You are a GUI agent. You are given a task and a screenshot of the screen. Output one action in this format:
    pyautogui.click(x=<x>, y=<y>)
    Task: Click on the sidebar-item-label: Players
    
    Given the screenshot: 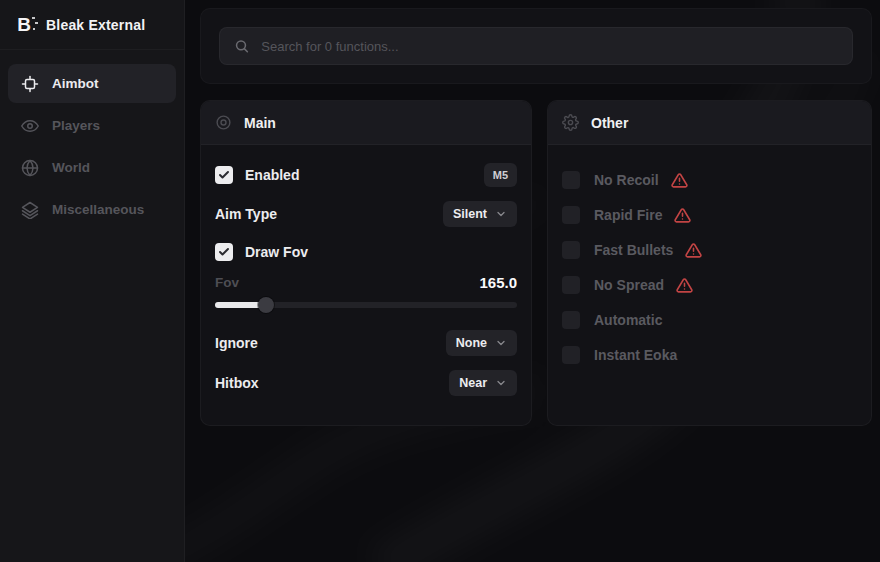 What is the action you would take?
    pyautogui.click(x=76, y=126)
    